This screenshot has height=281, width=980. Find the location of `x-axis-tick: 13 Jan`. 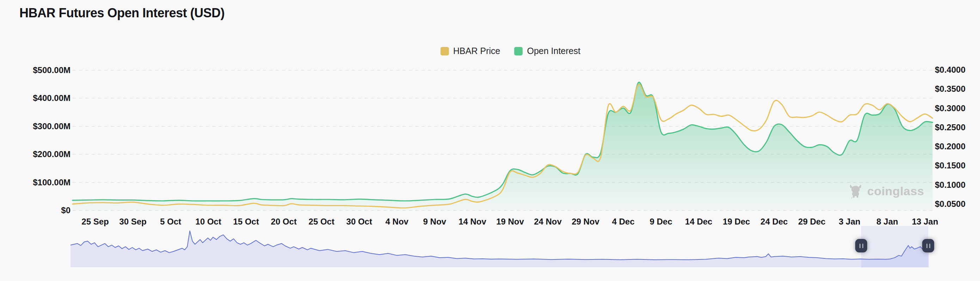

x-axis-tick: 13 Jan is located at coordinates (925, 222).